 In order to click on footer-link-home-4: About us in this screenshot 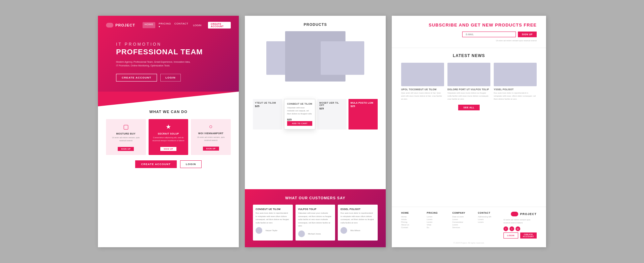, I will do `click(412, 225)`.